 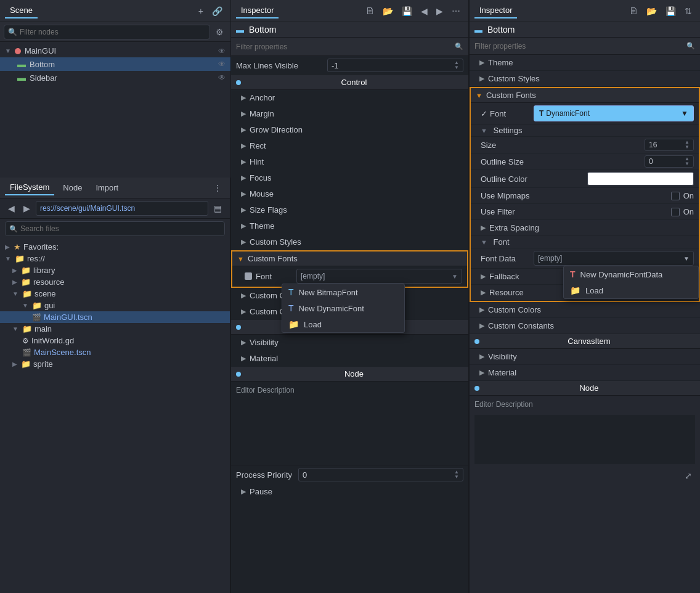 What do you see at coordinates (350, 431) in the screenshot?
I see `editor-desc-area-left` at bounding box center [350, 431].